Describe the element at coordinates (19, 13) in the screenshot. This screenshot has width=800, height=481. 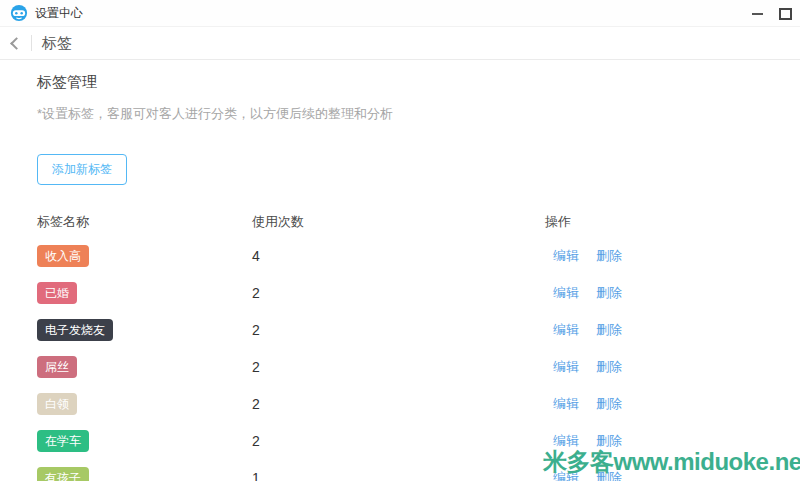
I see `app-logo-icon` at that location.